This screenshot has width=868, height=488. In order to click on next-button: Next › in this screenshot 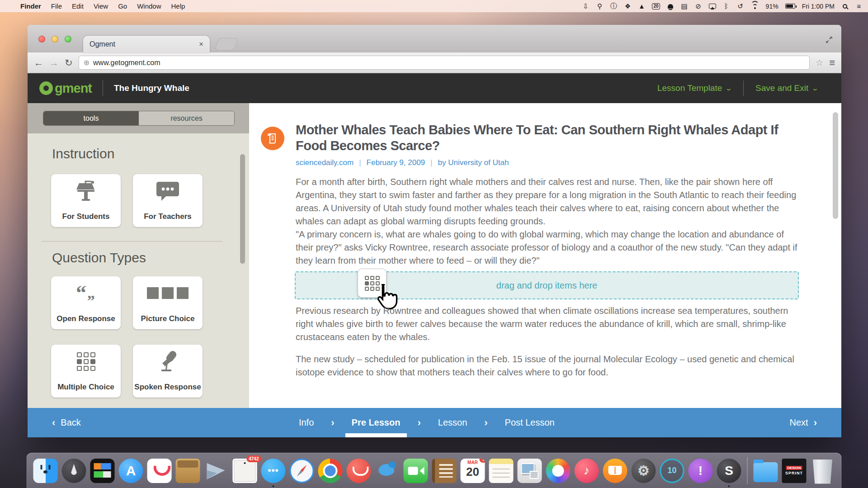, I will do `click(803, 423)`.